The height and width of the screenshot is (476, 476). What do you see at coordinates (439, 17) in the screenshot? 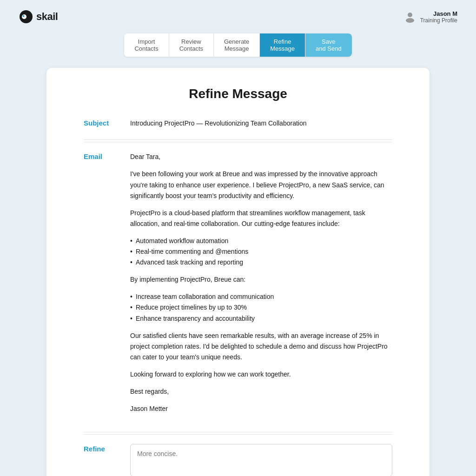
I see `user-details: Jason M Training Profile` at bounding box center [439, 17].